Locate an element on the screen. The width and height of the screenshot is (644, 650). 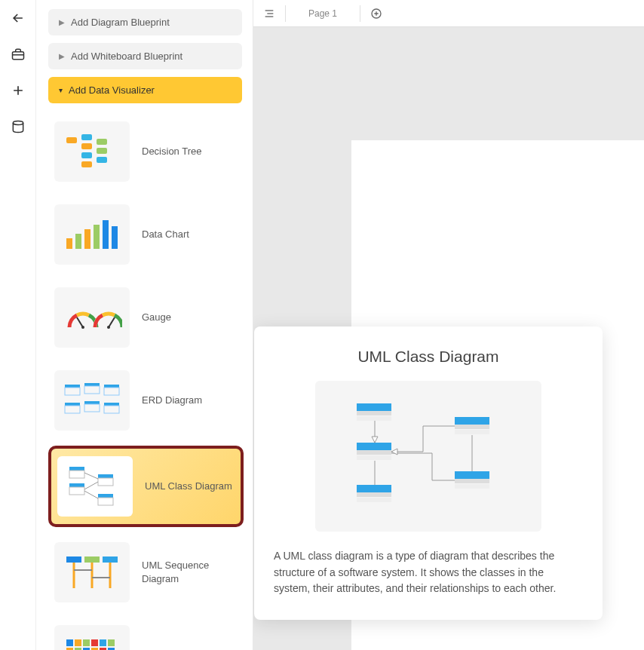
popover-title: UML Class Diagram is located at coordinates (428, 357).